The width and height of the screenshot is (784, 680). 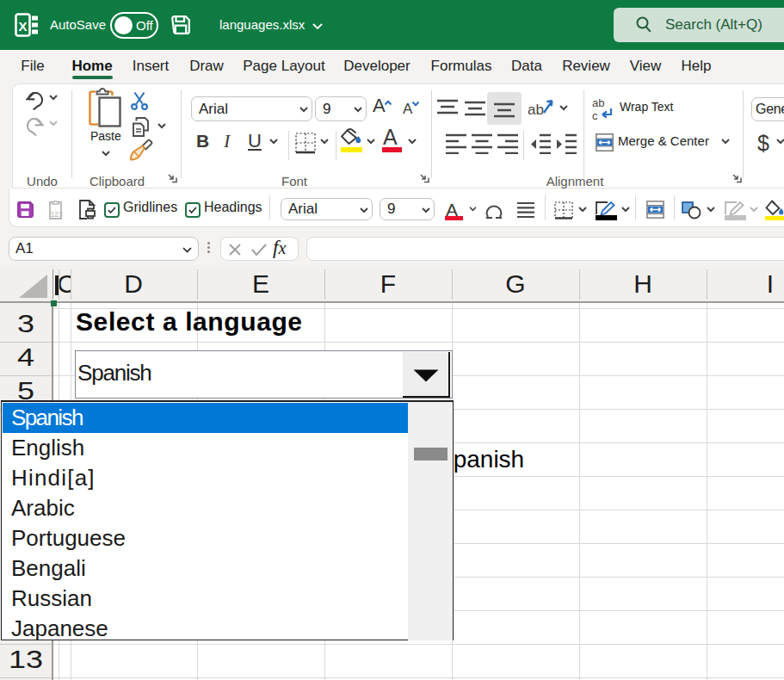 I want to click on svg-text: c, so click(x=596, y=115).